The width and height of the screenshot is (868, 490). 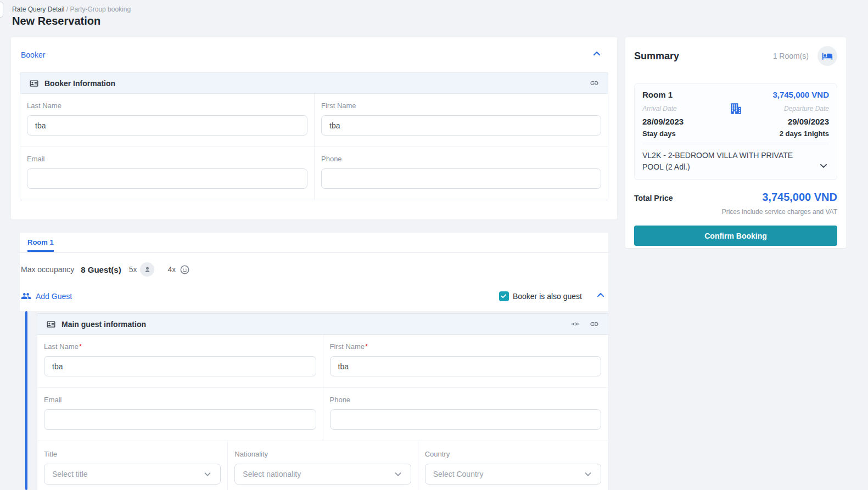 What do you see at coordinates (601, 296) in the screenshot?
I see `guest-collapse-button` at bounding box center [601, 296].